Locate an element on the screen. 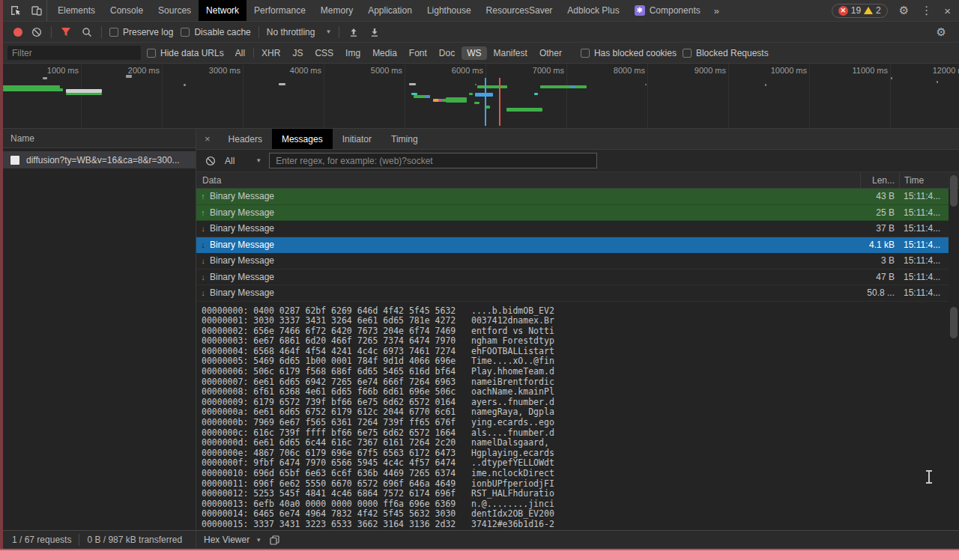 Image resolution: width=959 pixels, height=560 pixels. network-toolbar: Preserve log Disable cache No throttling… is located at coordinates (481, 32).